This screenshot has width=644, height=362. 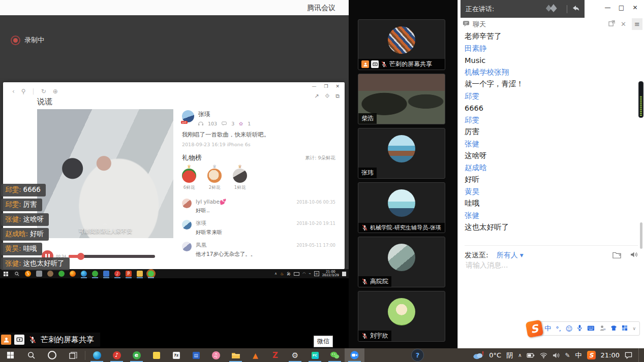 I want to click on singer-name: 张瑛, so click(x=225, y=115).